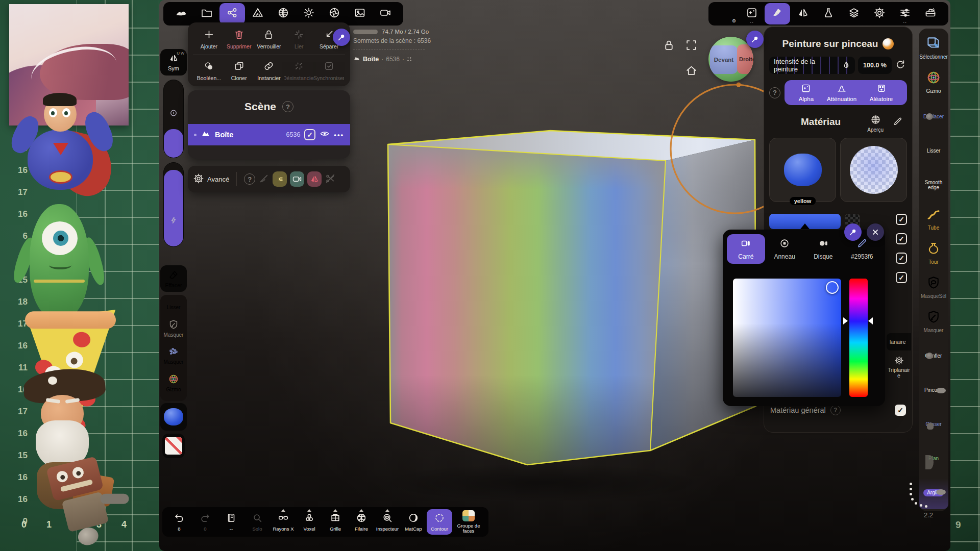  Describe the element at coordinates (901, 65) in the screenshot. I see `reset-icon` at that location.